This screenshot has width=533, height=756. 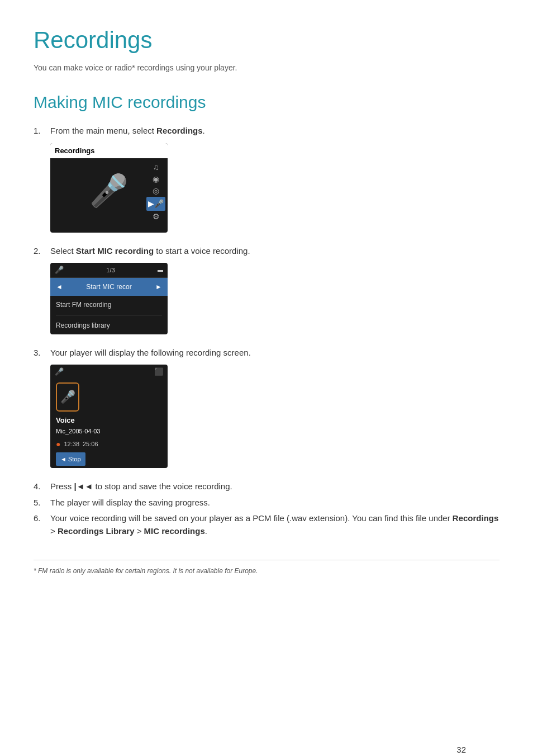 I want to click on screen1-sidebar: ♫ ◉ ◎ ▶🎤 ⚙, so click(x=156, y=190).